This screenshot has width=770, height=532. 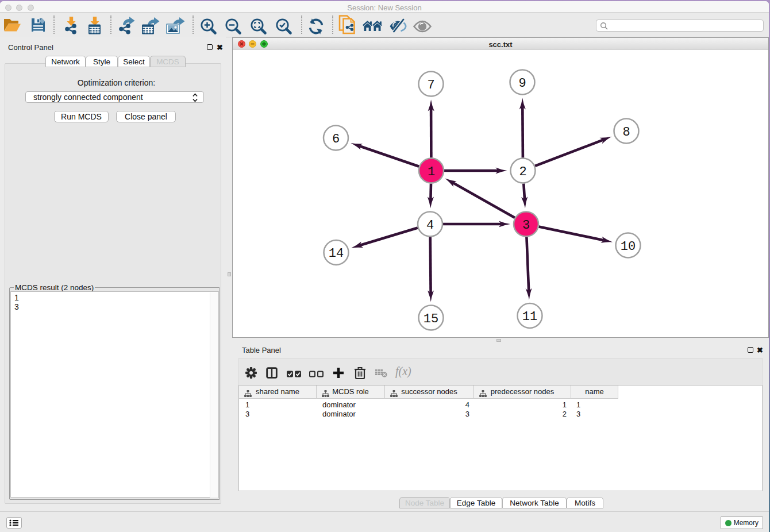 What do you see at coordinates (526, 225) in the screenshot?
I see `svg-text: 3` at bounding box center [526, 225].